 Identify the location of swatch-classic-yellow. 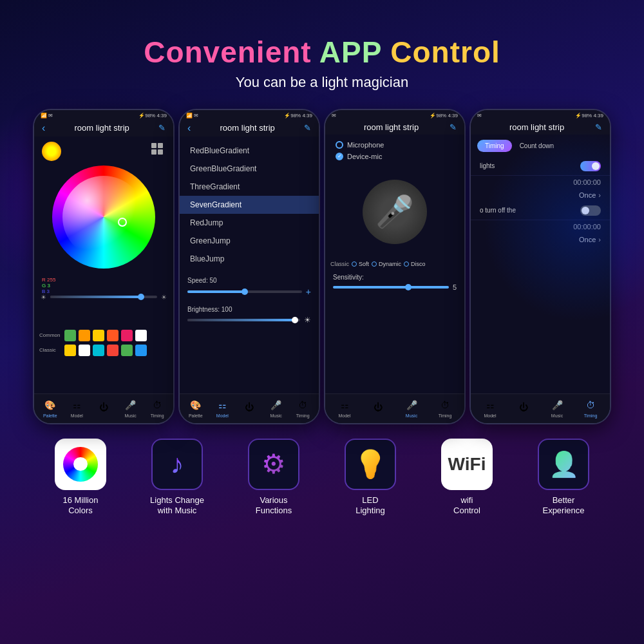
(70, 350).